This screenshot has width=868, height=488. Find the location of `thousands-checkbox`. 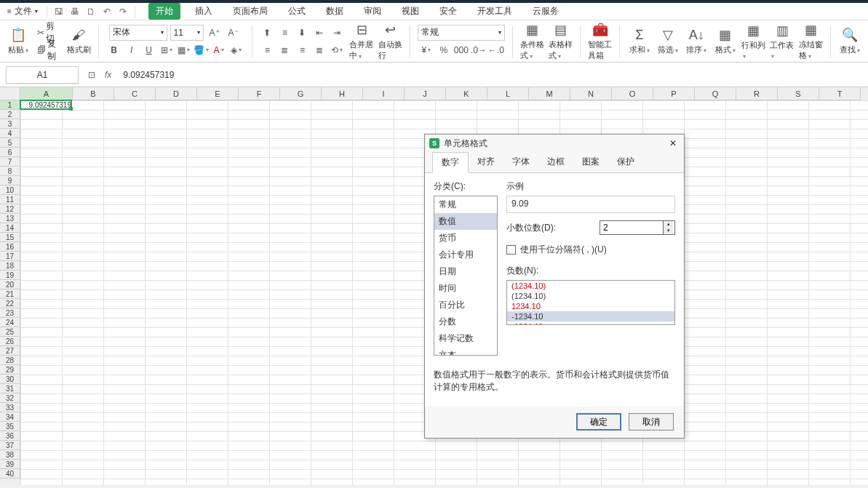

thousands-checkbox is located at coordinates (511, 250).